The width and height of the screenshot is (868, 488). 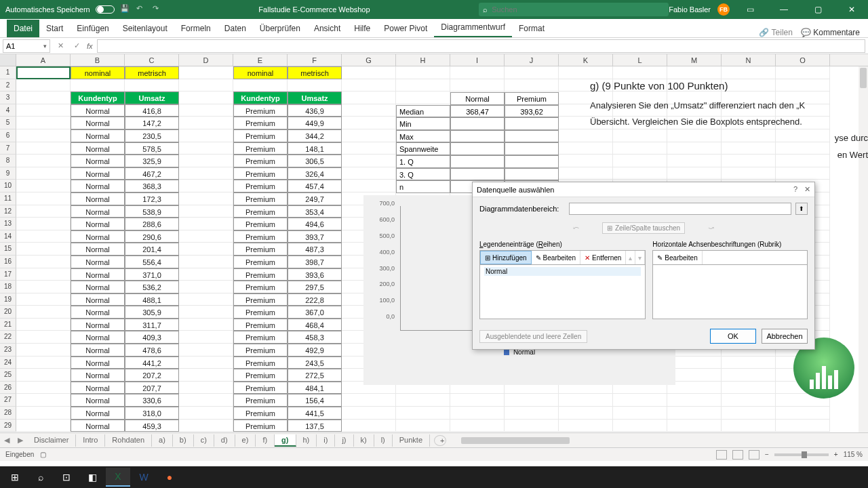 What do you see at coordinates (631, 258) in the screenshot?
I see `move-up-icon: ▴` at bounding box center [631, 258].